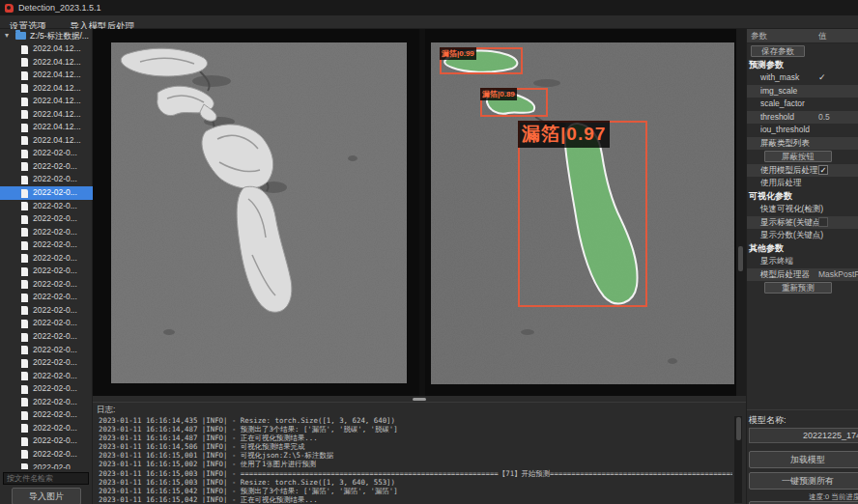 This screenshot has width=858, height=504. I want to click on splitter-handle, so click(419, 400).